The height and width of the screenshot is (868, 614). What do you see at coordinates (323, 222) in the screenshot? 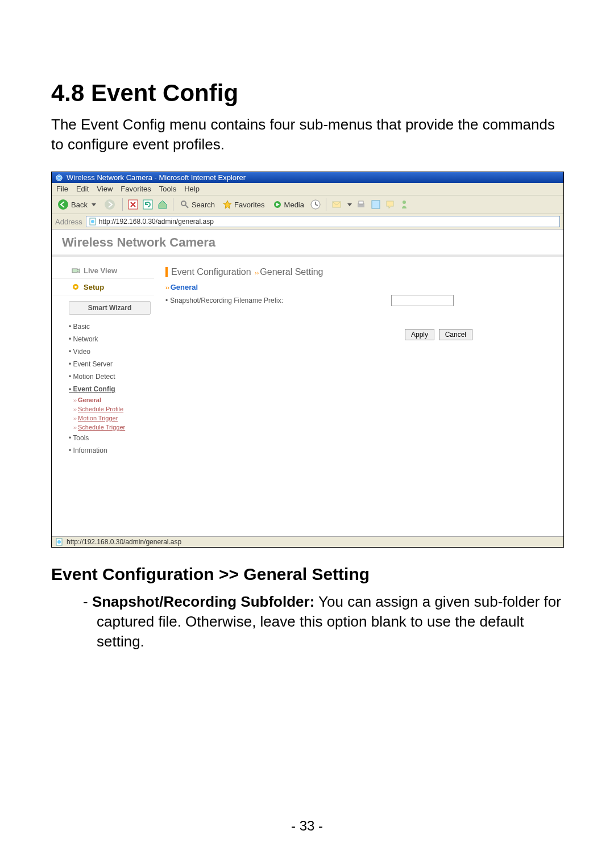
I see `address-input: http://192.168.0.30/admin/general.asp` at bounding box center [323, 222].